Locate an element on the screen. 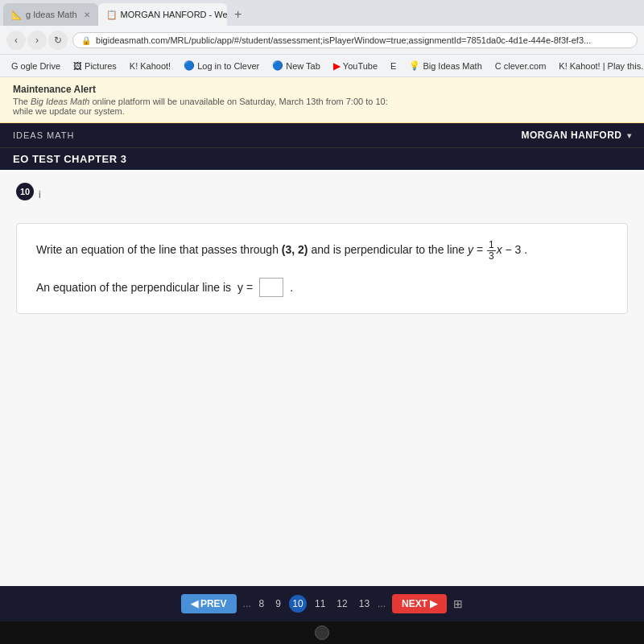  tab-bar: 📐 g Ideas Math ✕ 📋 MORGAN HANFORD - Week… is located at coordinates (322, 13).